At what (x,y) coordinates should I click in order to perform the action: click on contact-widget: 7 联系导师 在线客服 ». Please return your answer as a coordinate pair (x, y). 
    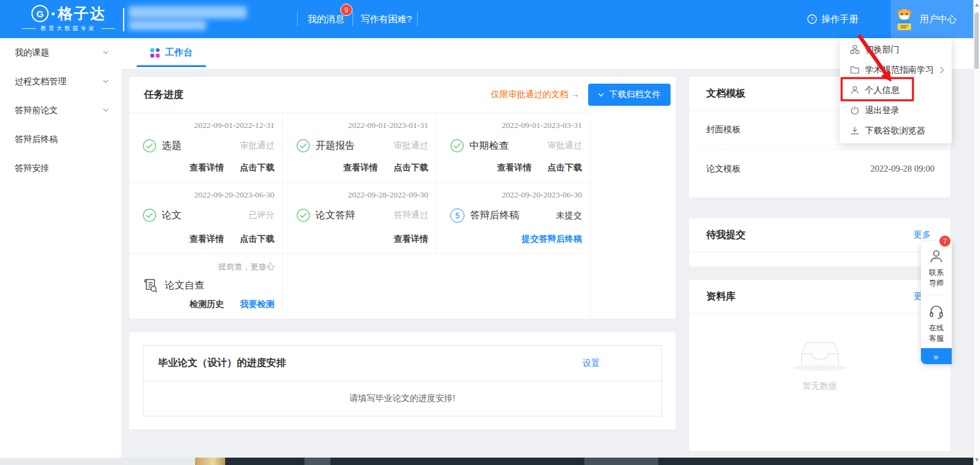
    Looking at the image, I should click on (936, 303).